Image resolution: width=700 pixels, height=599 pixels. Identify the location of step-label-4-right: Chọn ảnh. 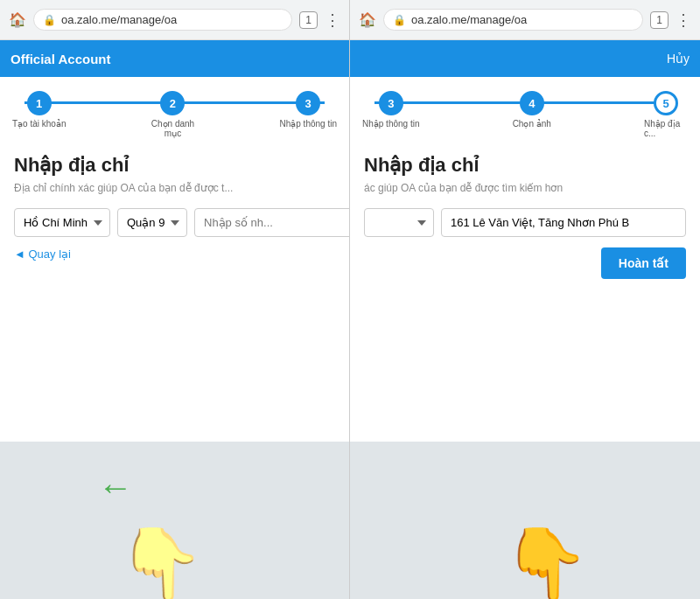
(532, 124).